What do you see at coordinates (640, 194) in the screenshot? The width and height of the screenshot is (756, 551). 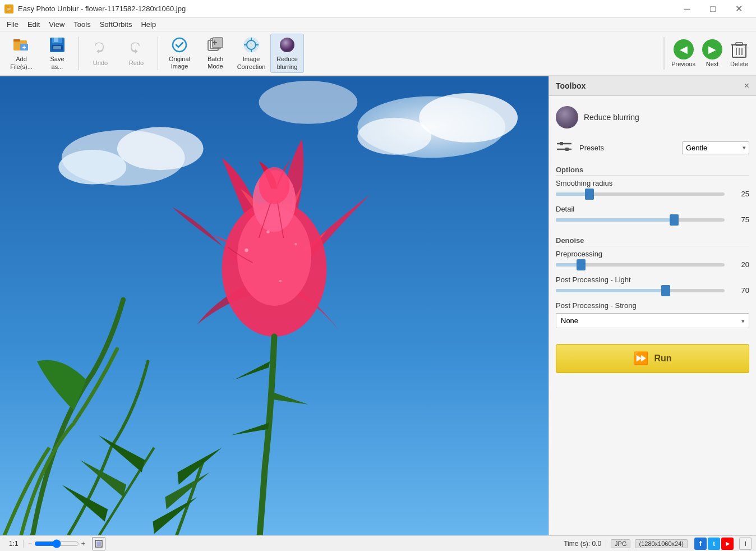 I see `smoothing-radius-track` at bounding box center [640, 194].